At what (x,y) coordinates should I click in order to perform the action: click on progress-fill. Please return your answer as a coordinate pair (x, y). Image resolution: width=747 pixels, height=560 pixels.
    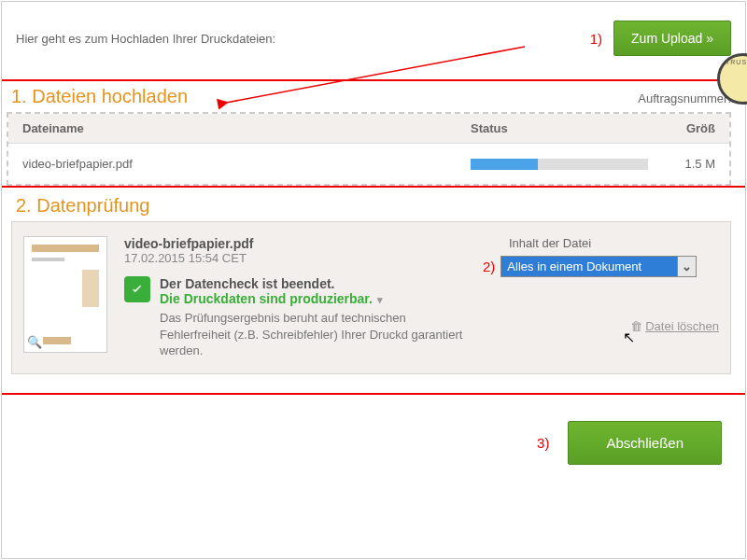
    Looking at the image, I should click on (504, 164).